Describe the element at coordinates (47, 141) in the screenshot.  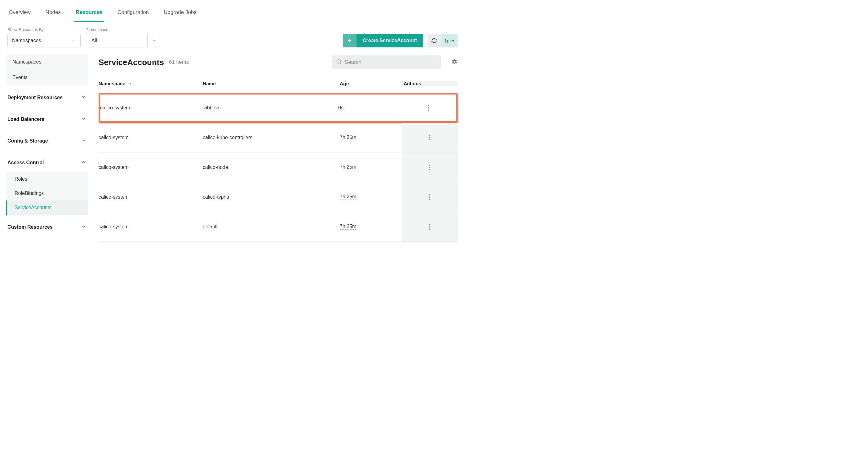
I see `sidebar-group-config-storage: Config & Storage` at that location.